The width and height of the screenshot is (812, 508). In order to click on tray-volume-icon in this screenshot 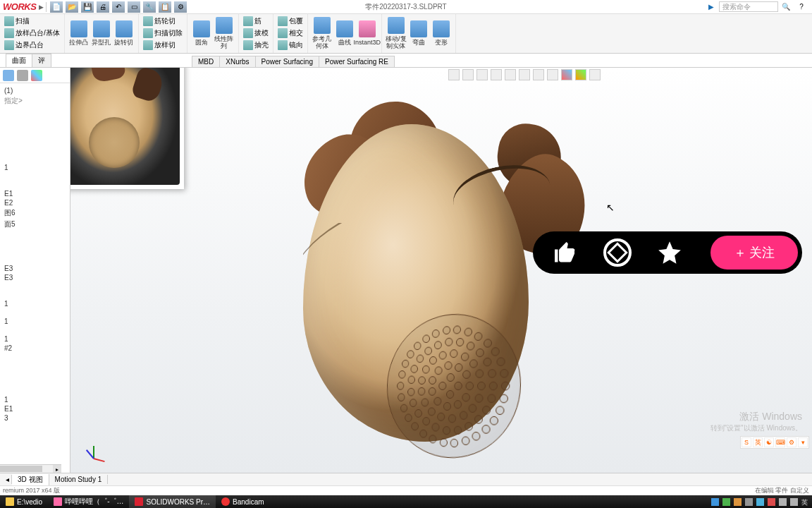, I will do `click(794, 502)`.